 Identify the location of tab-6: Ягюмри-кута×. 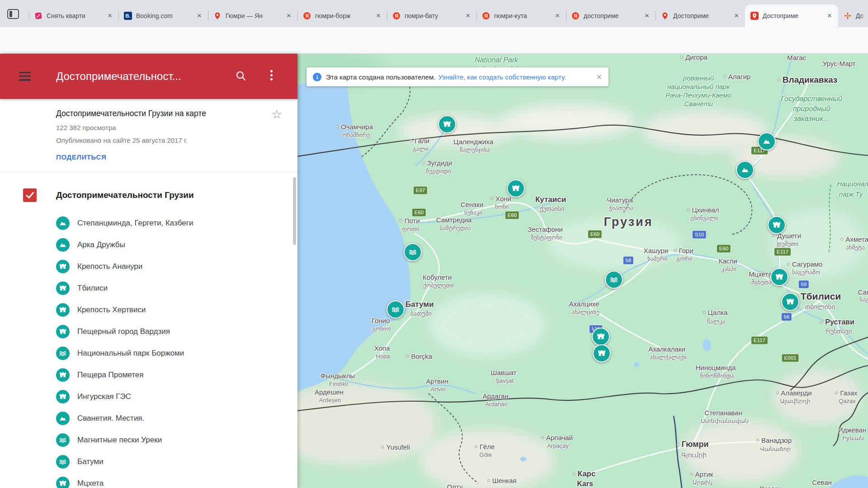
(521, 16).